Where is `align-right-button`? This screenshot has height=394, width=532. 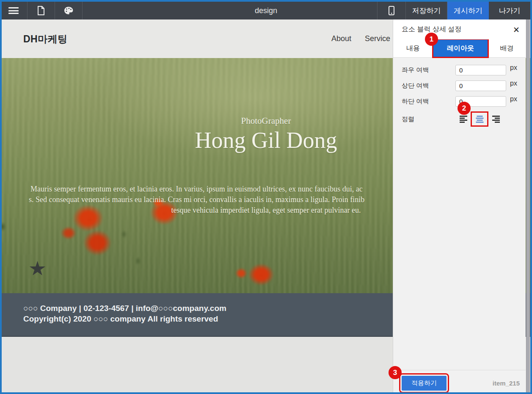 align-right-button is located at coordinates (496, 119).